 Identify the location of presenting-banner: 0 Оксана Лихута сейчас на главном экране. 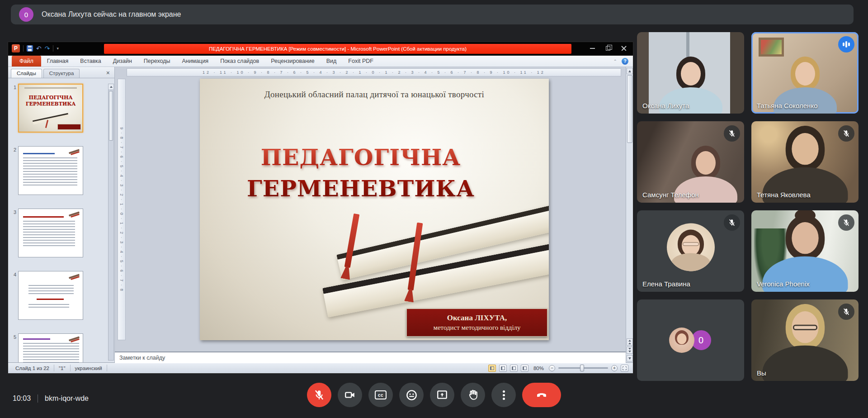
(432, 14).